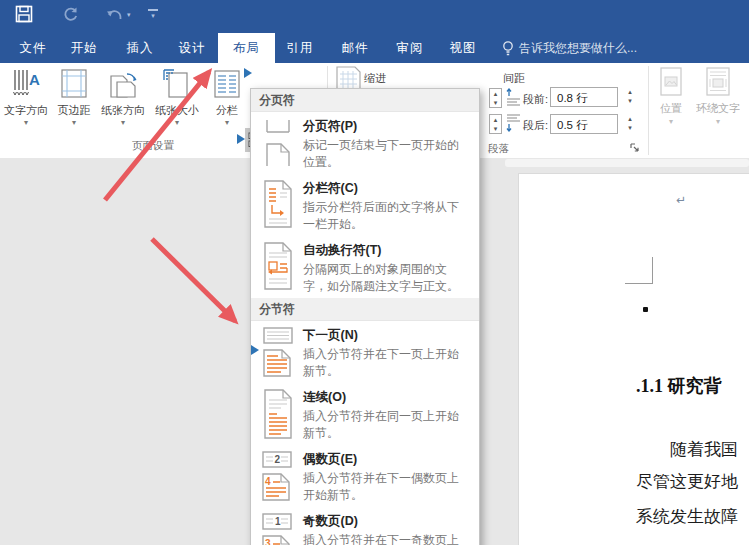  I want to click on space-after-spinner: ▴▾, so click(630, 124).